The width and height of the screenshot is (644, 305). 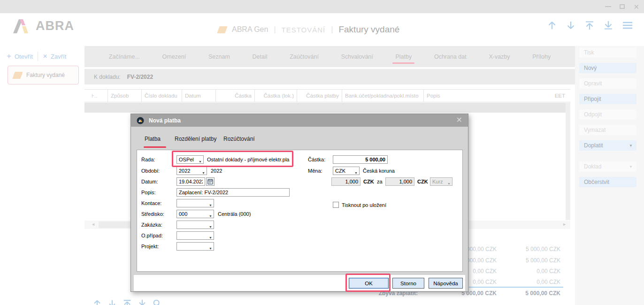 I want to click on opripad-combobox: ▼, so click(x=195, y=236).